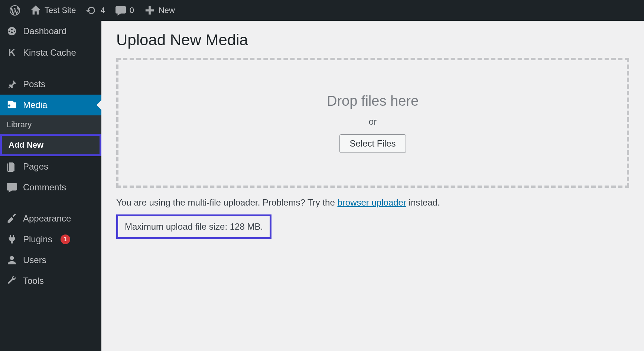  What do you see at coordinates (51, 186) in the screenshot?
I see `admin-sidebar: Dashboard K Kinsta Cache Posts Media Lib…` at bounding box center [51, 186].